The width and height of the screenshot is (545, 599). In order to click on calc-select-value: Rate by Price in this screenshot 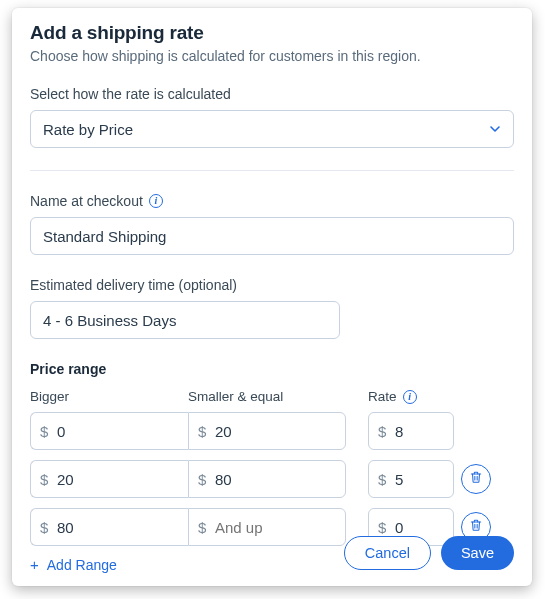, I will do `click(88, 130)`.